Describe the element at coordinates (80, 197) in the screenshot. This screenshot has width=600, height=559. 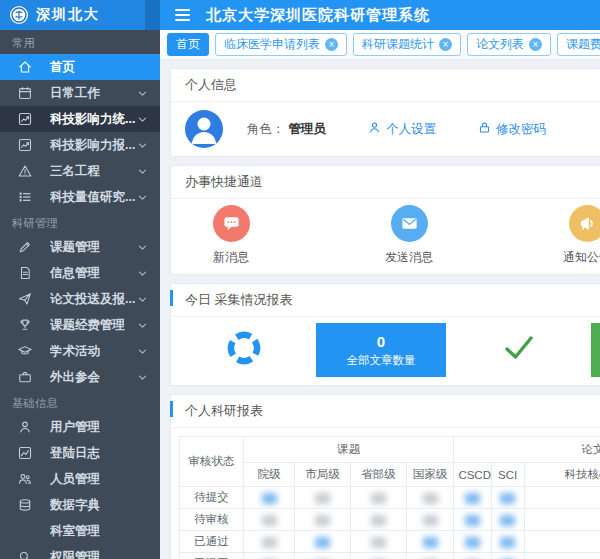
I see `sidebar-item: 科技量值研究...` at that location.